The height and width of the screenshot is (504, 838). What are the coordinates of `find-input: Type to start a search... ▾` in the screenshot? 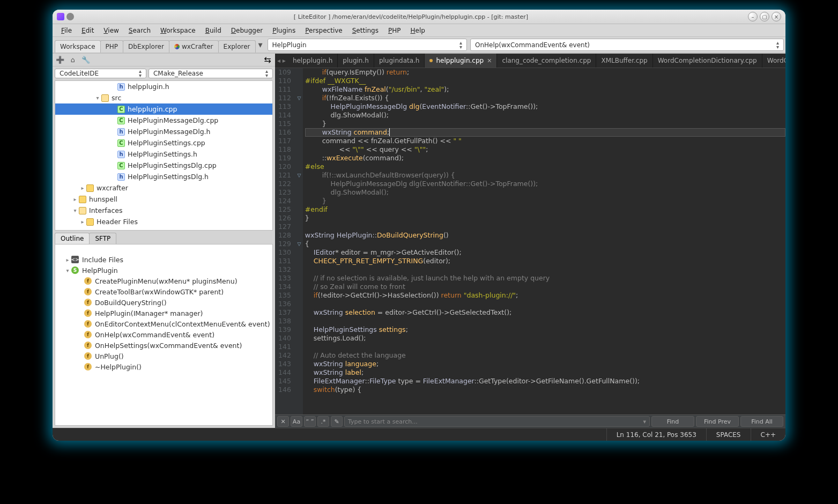 It's located at (497, 421).